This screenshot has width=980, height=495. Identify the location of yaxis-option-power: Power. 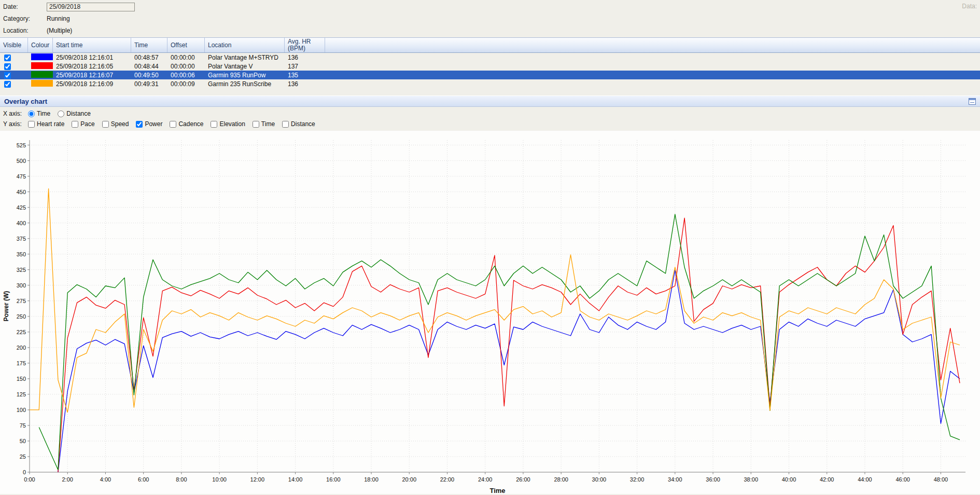
(149, 124).